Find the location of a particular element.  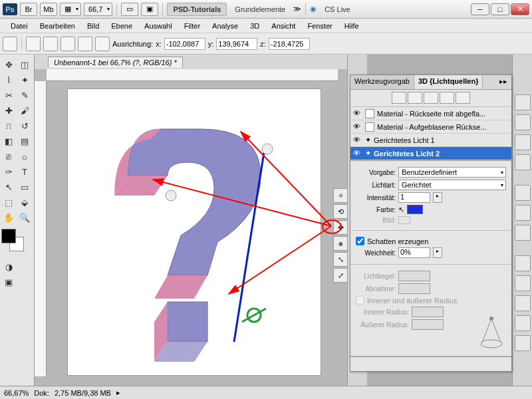

3d-mode-4 is located at coordinates (85, 44).